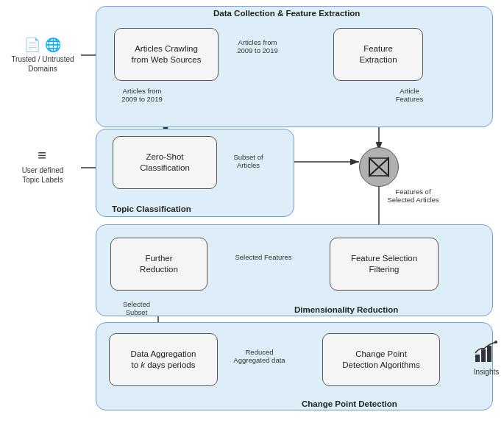  I want to click on bowtie-icon, so click(379, 167).